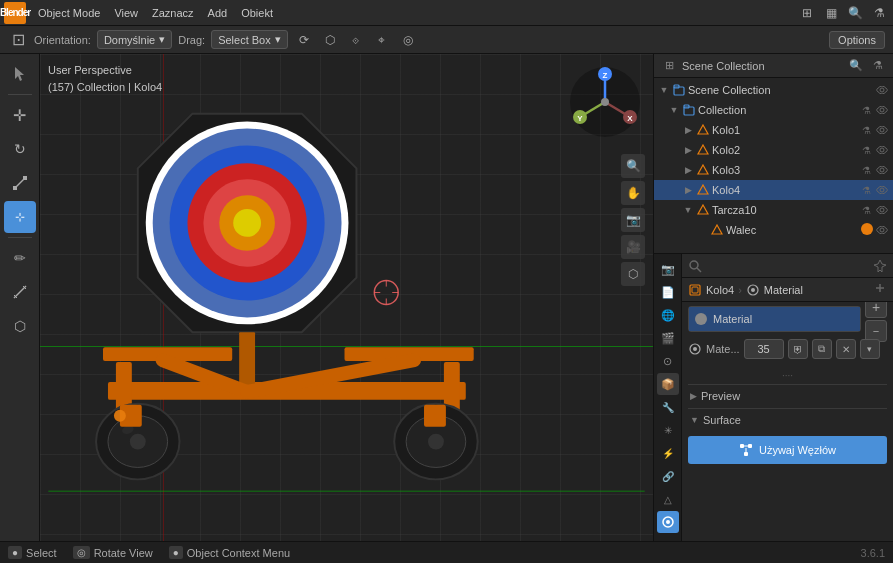  I want to click on outliner-scene-collection: ▼ Scene Collection, so click(774, 90).